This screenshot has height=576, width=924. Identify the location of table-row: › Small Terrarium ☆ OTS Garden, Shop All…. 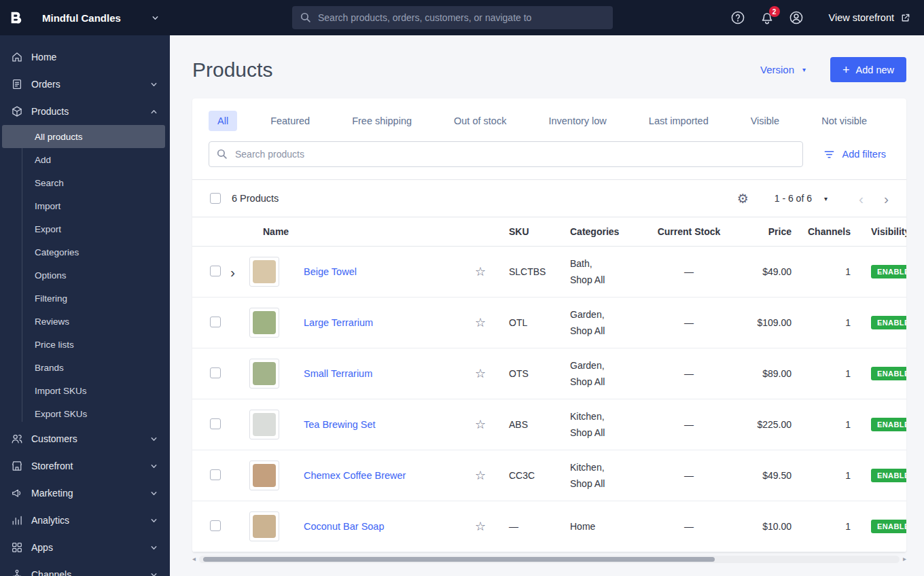
(549, 374).